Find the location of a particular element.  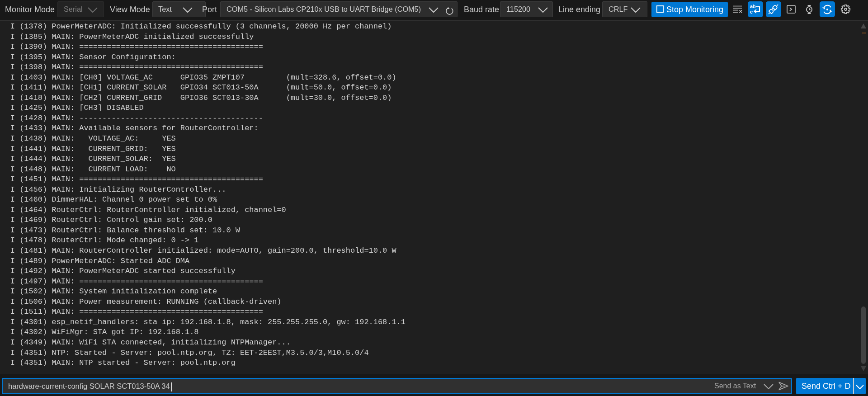

svg-text: ab is located at coordinates (753, 6).